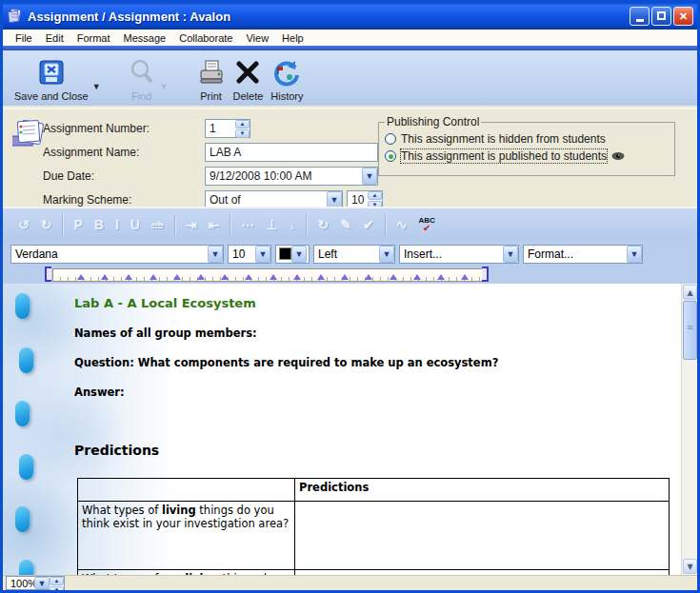  I want to click on zoom-down-icon: ▼, so click(57, 590).